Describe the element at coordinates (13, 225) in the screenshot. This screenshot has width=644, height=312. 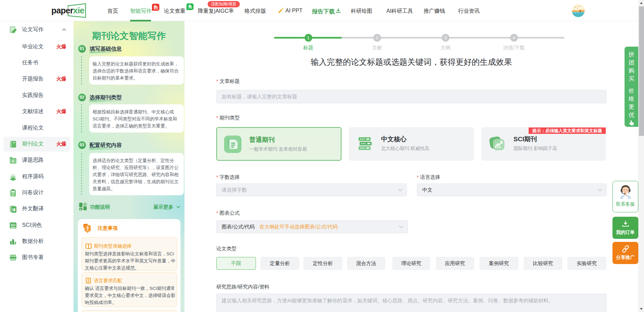
I see `svg-text: SCI` at that location.